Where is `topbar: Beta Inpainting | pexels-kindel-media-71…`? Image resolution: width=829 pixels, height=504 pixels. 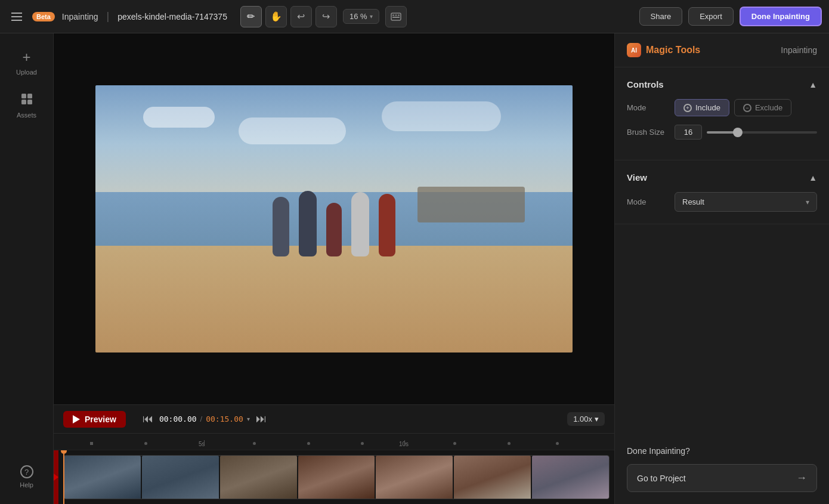
topbar: Beta Inpainting | pexels-kindel-media-71… is located at coordinates (414, 17).